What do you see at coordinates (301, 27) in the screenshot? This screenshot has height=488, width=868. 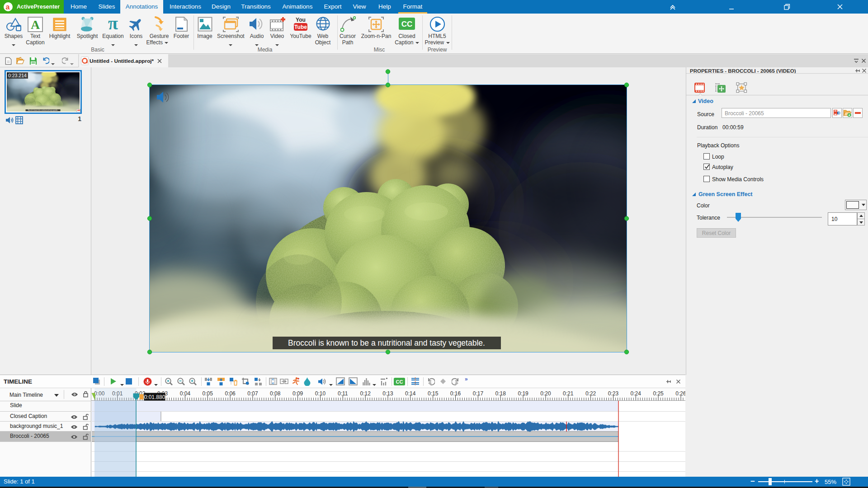 I see `svg-text: Tube` at bounding box center [301, 27].